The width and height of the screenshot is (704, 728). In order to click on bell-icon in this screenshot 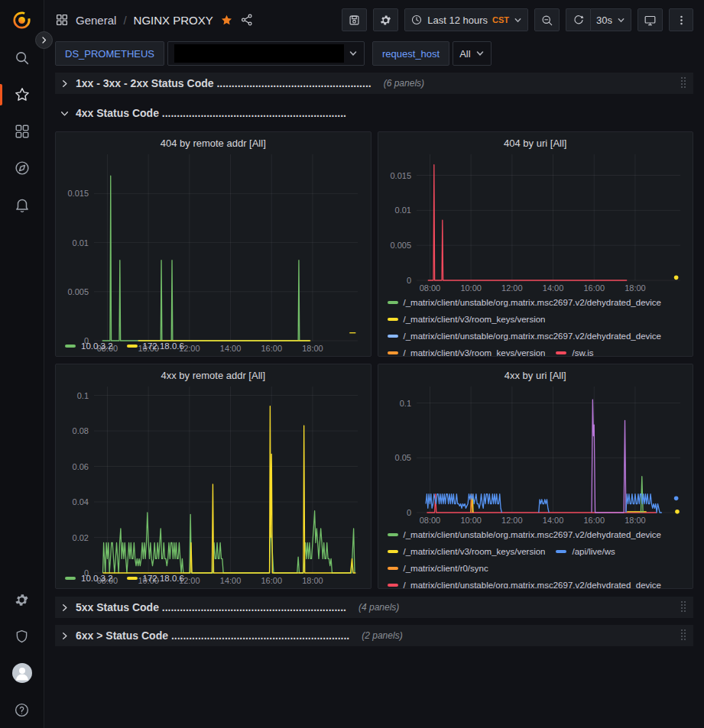, I will do `click(22, 205)`.